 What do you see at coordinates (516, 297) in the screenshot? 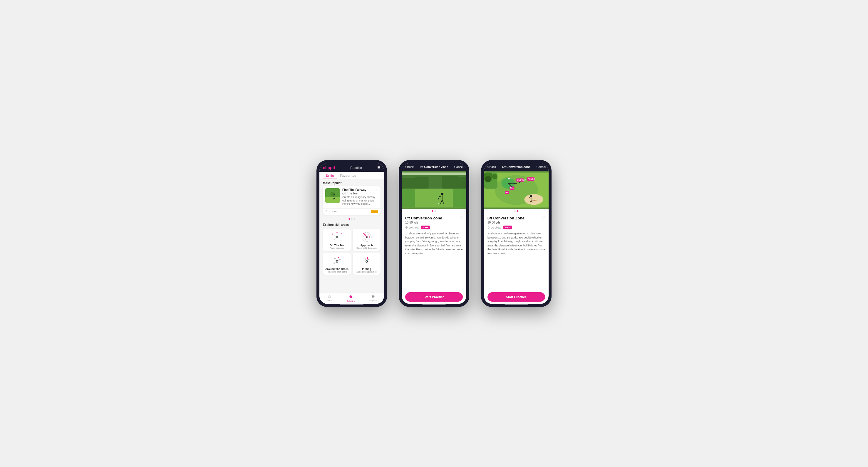
I see `start-practice-btn-3: Start Practice` at bounding box center [516, 297].